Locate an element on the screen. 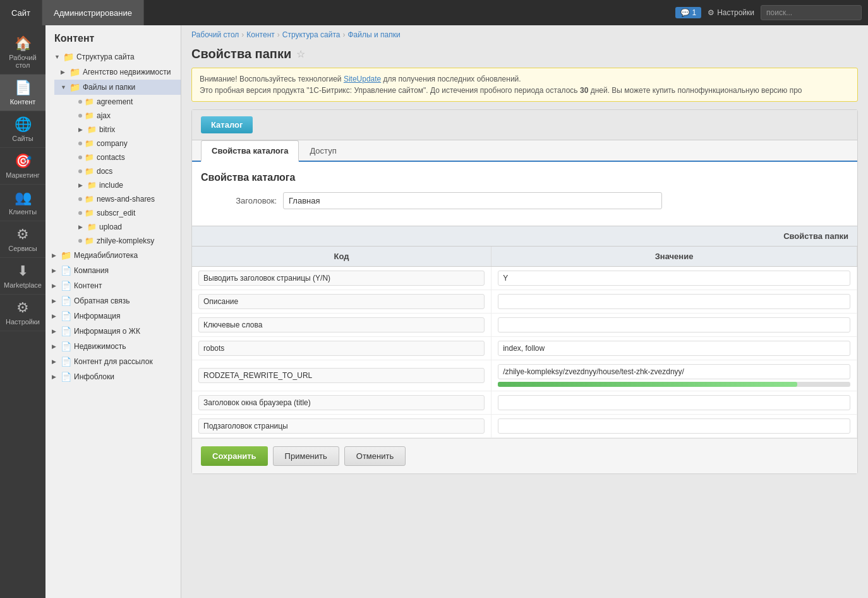  folder-icon-kontent: 📄 is located at coordinates (66, 286).